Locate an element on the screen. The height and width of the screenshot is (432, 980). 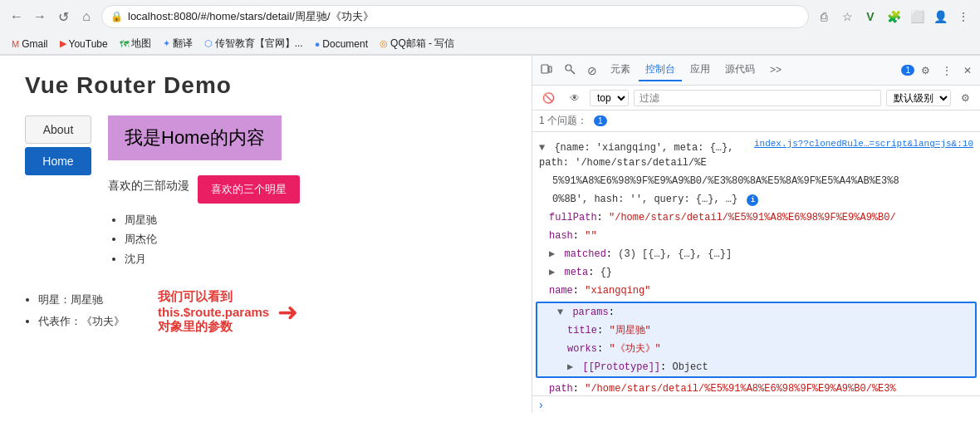
page-title: Vue Router Demo is located at coordinates (266, 86).